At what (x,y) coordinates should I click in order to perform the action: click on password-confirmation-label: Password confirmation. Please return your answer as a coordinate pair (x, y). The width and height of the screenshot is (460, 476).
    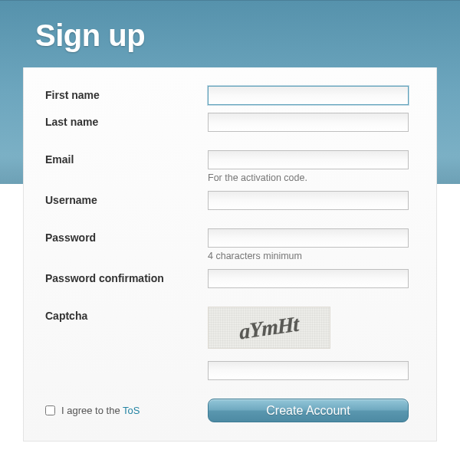
    Looking at the image, I should click on (127, 277).